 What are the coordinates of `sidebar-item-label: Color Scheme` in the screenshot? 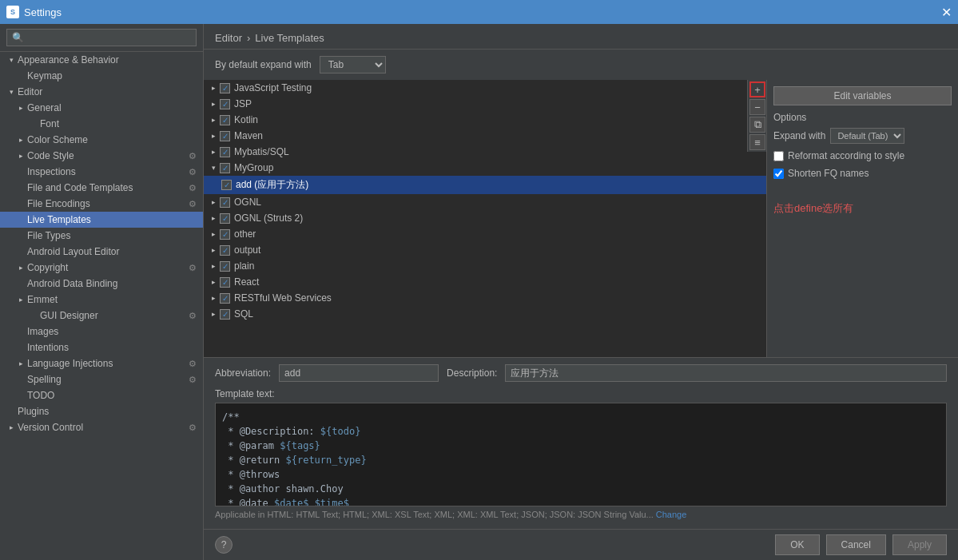 It's located at (58, 140).